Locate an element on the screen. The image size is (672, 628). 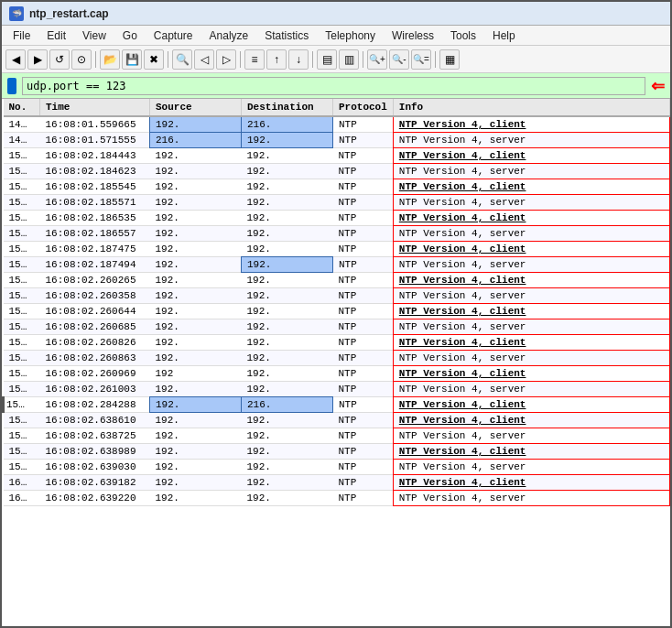
window-title: ntp_restart.cap is located at coordinates (70, 14).